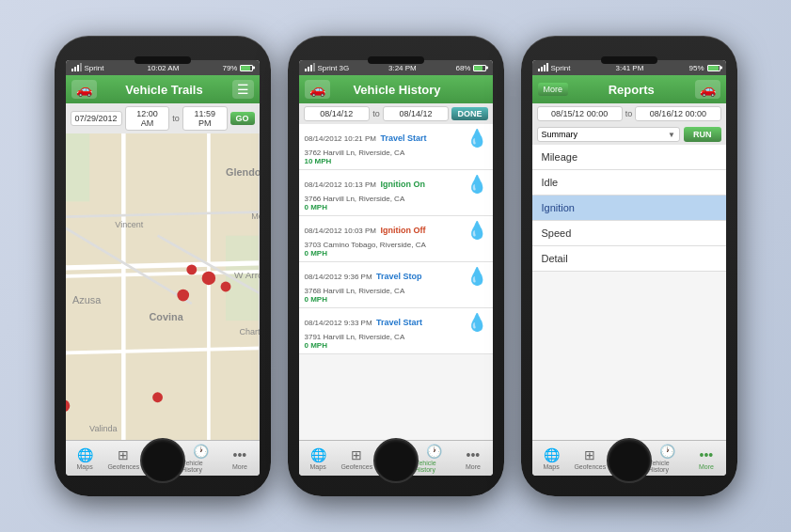 This screenshot has height=532, width=791. I want to click on history-speed-2: 0 MPH, so click(396, 254).